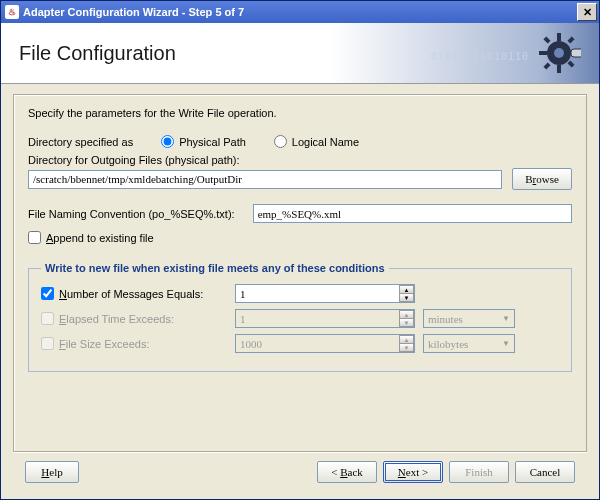 This screenshot has height=500, width=600. Describe the element at coordinates (587, 12) in the screenshot. I see `close-button: ✕` at that location.